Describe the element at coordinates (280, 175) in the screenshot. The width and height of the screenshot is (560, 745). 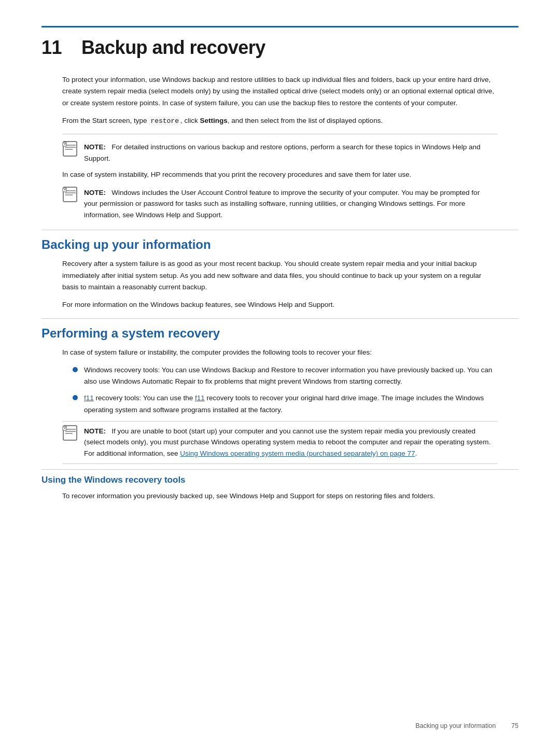
I see `note1-followup: In case of system instability, HP recomm…` at that location.